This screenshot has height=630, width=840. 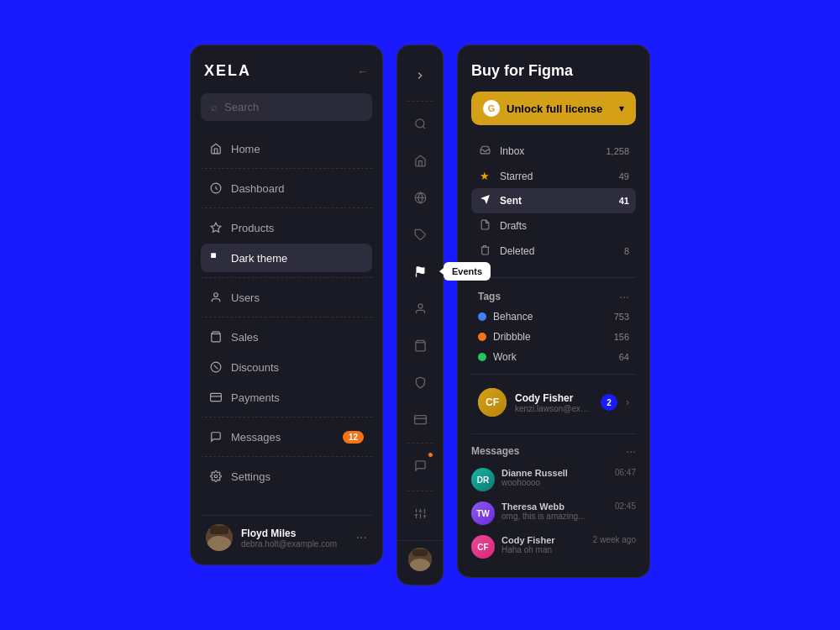 What do you see at coordinates (554, 477) in the screenshot?
I see `dianne-info: Dianne Russell woohoooo` at bounding box center [554, 477].